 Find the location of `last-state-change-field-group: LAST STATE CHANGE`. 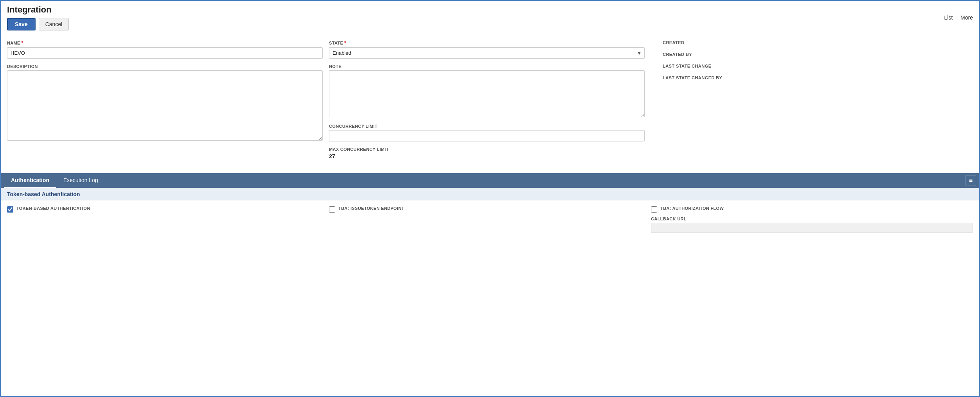

last-state-change-field-group: LAST STATE CHANGE is located at coordinates (818, 66).